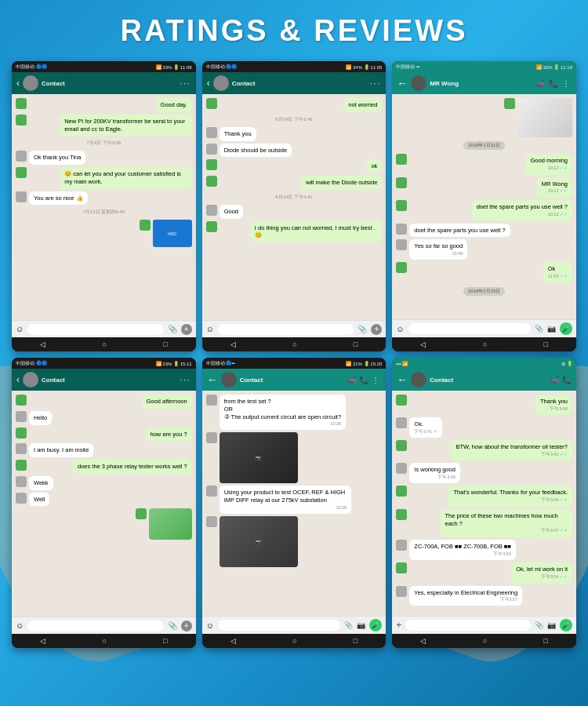 This screenshot has height=706, width=588. I want to click on back-nav-3: ◁, so click(423, 344).